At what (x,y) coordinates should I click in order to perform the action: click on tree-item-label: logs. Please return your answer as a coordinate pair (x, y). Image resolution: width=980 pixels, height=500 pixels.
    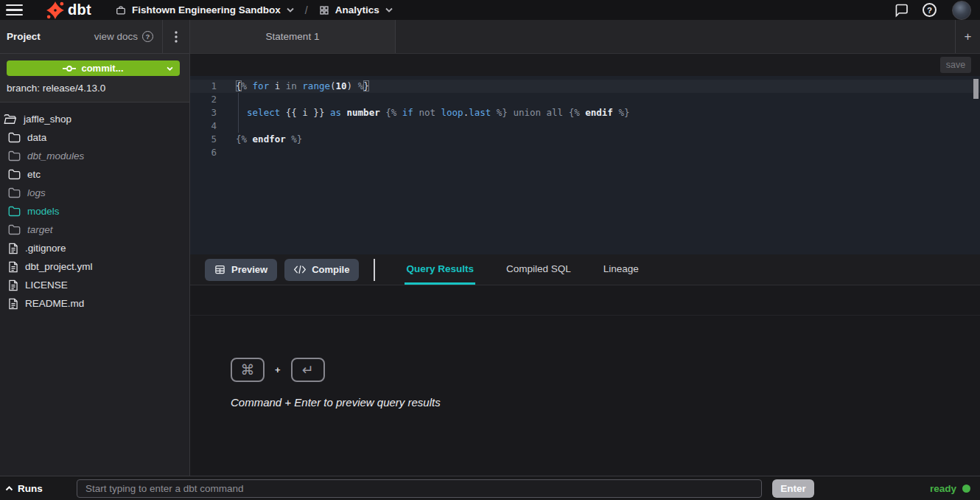
    Looking at the image, I should click on (37, 193).